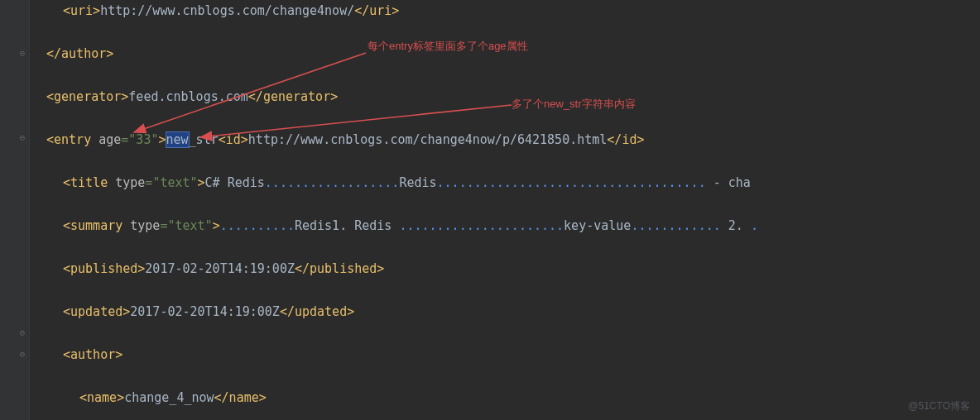  I want to click on code-line: <author>, so click(507, 355).